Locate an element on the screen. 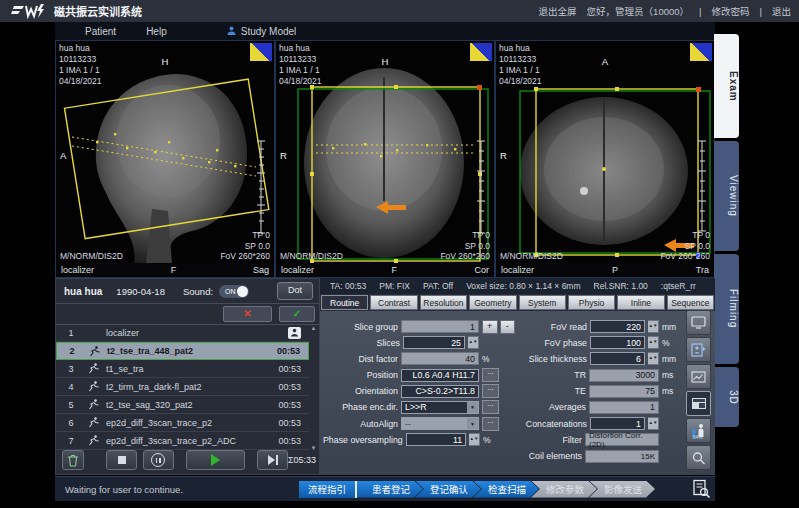  image-review-button is located at coordinates (698, 376).